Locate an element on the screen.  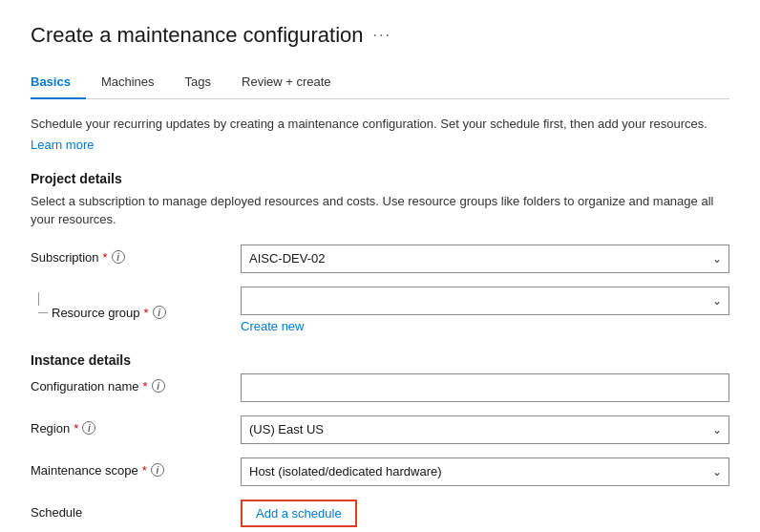
region-control: (US) East US ⌄ is located at coordinates (485, 430).